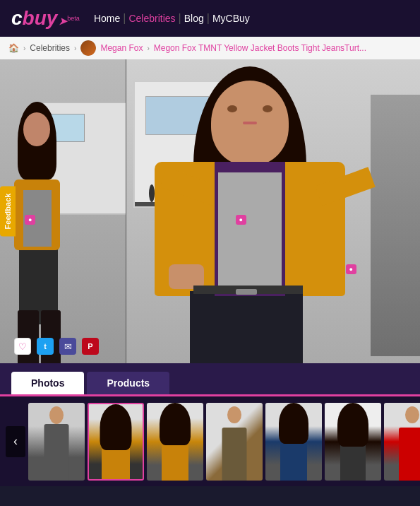 The height and width of the screenshot is (506, 420). Describe the element at coordinates (8, 212) in the screenshot. I see `feedback-tab: Feedback` at that location.